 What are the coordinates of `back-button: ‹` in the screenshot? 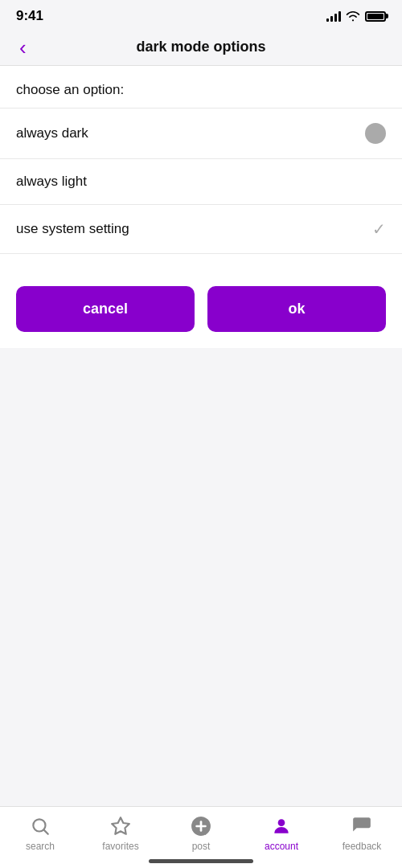 It's located at (23, 47).